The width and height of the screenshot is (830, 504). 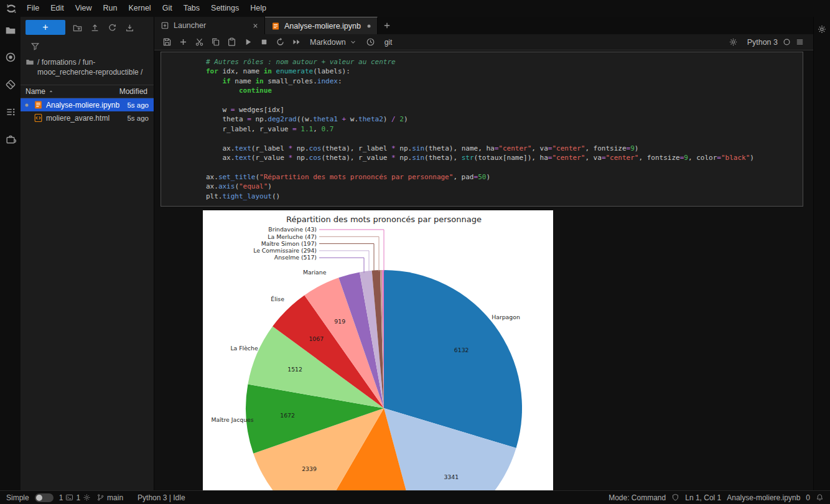 What do you see at coordinates (786, 42) in the screenshot?
I see `kernel-status-circle-icon` at bounding box center [786, 42].